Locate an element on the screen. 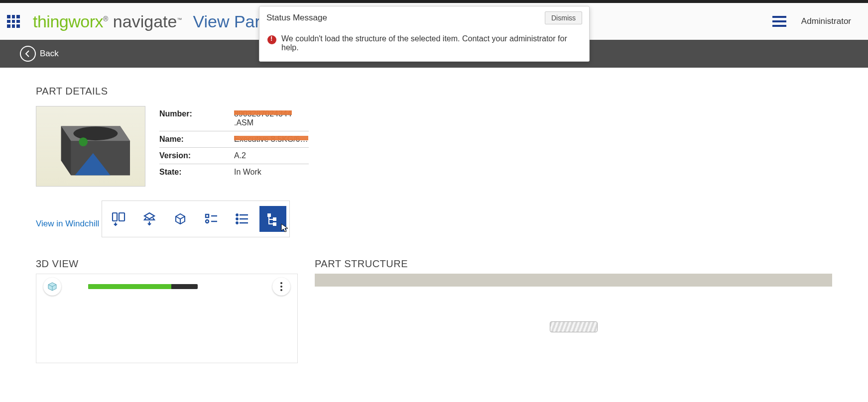  back-label: Back is located at coordinates (49, 54).